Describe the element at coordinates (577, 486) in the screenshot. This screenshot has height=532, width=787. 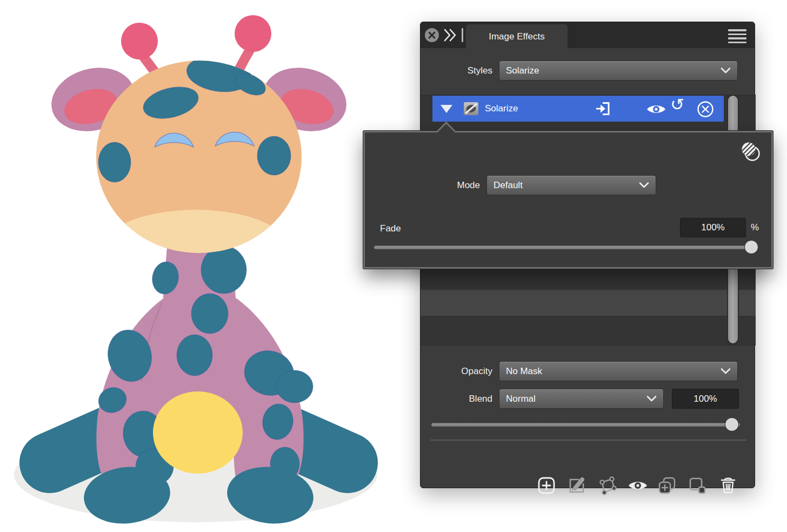
I see `edit-icon` at that location.